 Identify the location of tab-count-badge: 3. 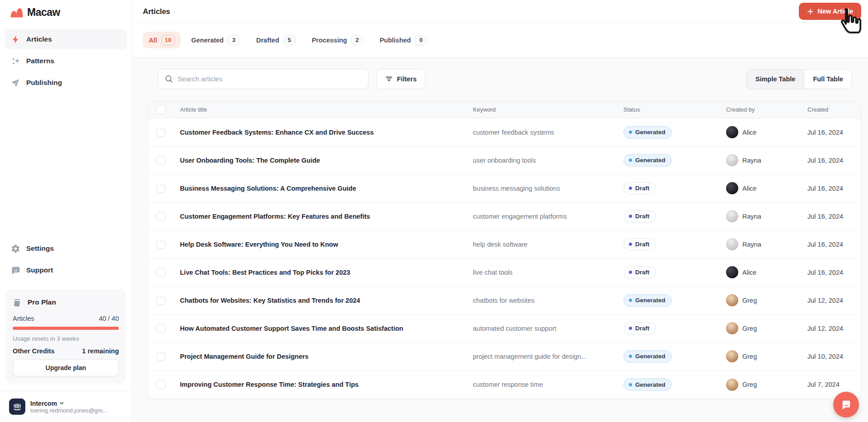
(234, 40).